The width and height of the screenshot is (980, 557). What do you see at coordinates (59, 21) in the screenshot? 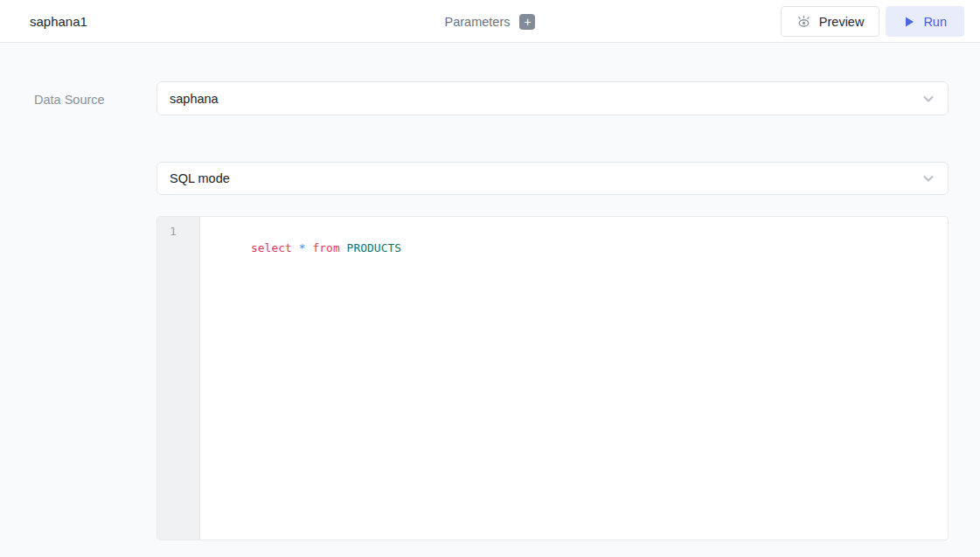
I see `query-name: saphana1` at bounding box center [59, 21].